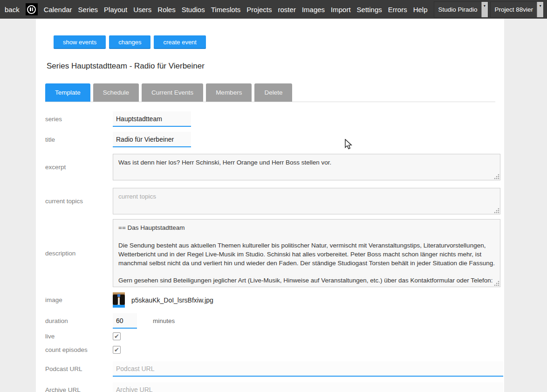 The width and height of the screenshot is (547, 392). I want to click on studio-select-value: Studio Piradio, so click(460, 9).